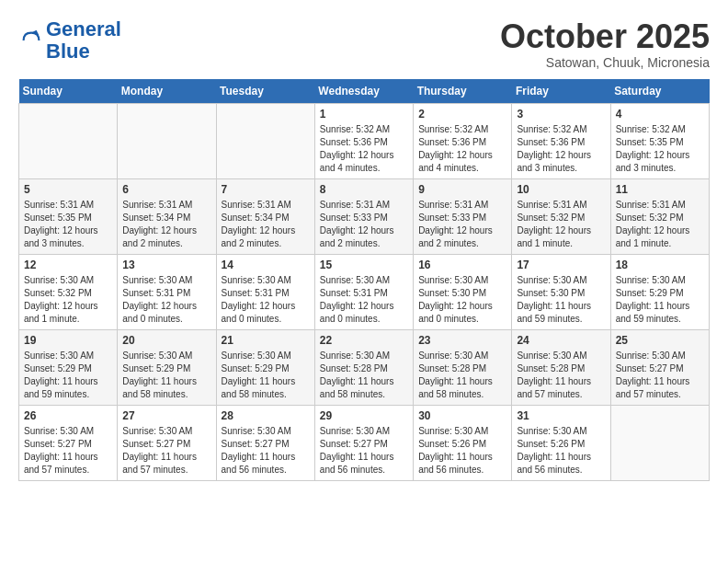 Image resolution: width=728 pixels, height=563 pixels. I want to click on logo-line1: General, so click(84, 29).